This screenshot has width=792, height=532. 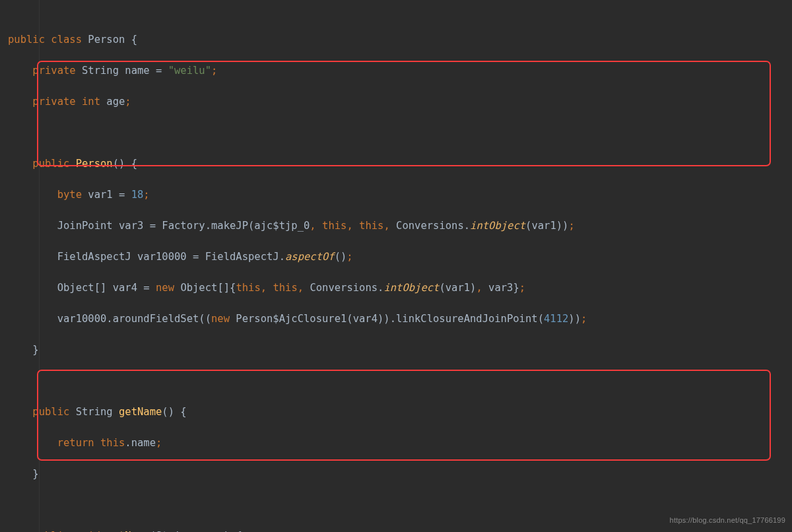 What do you see at coordinates (400, 288) in the screenshot?
I see `code-line: Object[] var4 = new Object[]{this, this,…` at bounding box center [400, 288].